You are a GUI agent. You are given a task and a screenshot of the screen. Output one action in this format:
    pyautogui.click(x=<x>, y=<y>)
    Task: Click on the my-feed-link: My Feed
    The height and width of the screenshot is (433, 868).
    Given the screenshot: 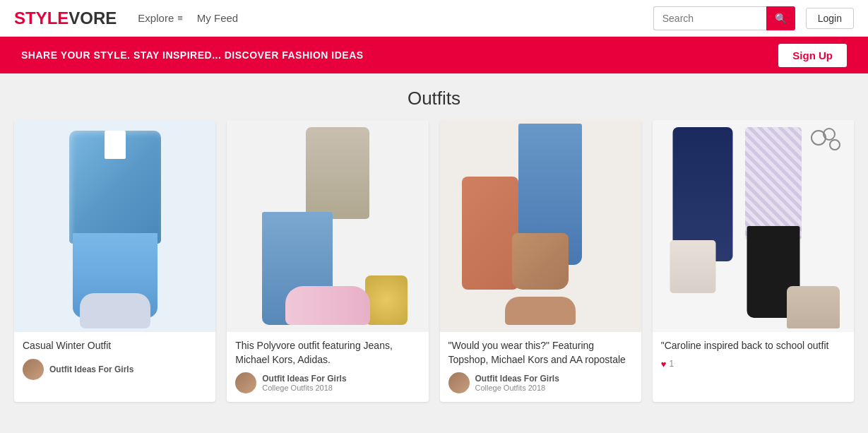 What is the action you would take?
    pyautogui.click(x=218, y=18)
    